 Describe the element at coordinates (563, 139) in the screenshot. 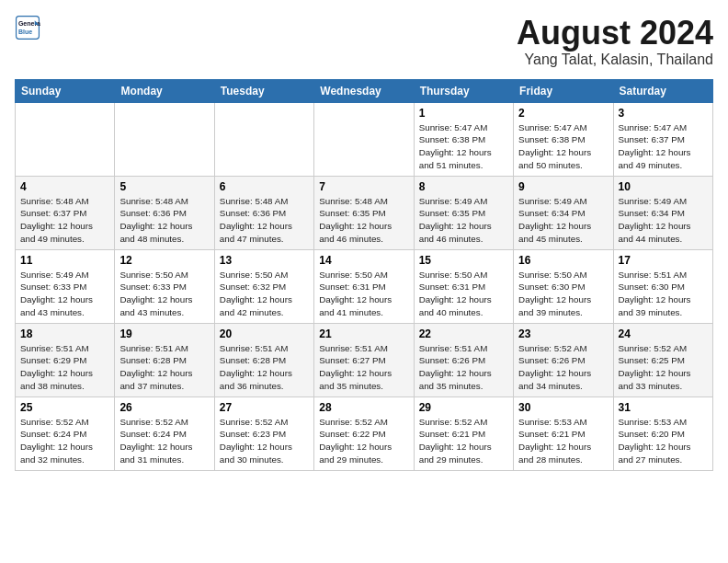

I see `calendar-cell: 2Sunrise: 5:47 AM Sunset: 6:38 PM Daylig…` at that location.